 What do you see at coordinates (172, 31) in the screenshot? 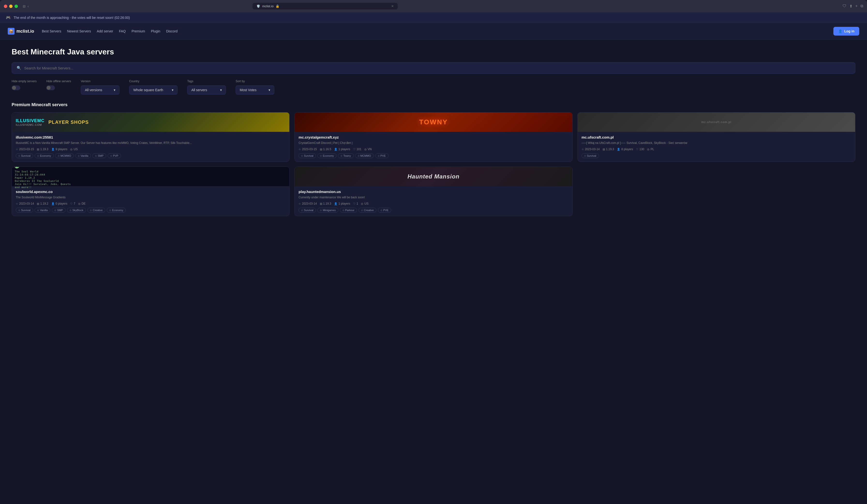
I see `nav-discord: Discord` at bounding box center [172, 31].